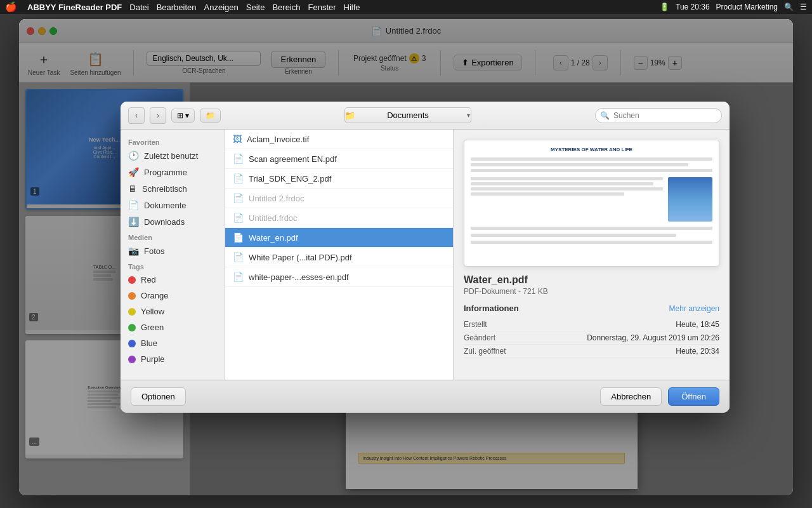  I want to click on optionen-button: Optionen, so click(159, 396).